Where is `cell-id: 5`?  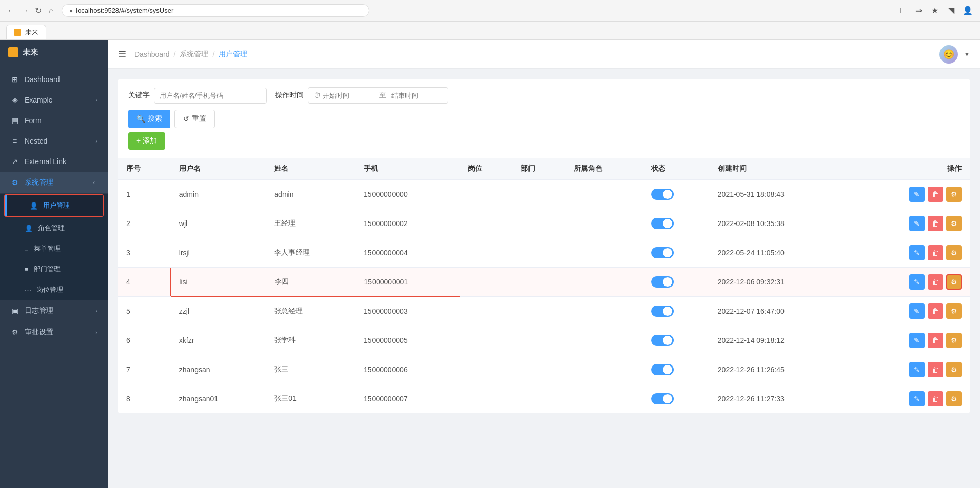
cell-id: 5 is located at coordinates (145, 312).